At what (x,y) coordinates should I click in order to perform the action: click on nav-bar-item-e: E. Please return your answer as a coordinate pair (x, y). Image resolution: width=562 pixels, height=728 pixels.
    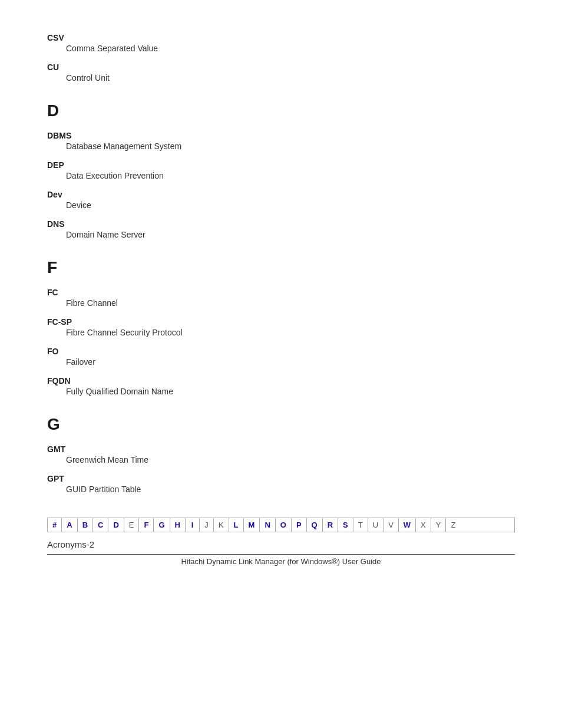
    Looking at the image, I should click on (132, 525).